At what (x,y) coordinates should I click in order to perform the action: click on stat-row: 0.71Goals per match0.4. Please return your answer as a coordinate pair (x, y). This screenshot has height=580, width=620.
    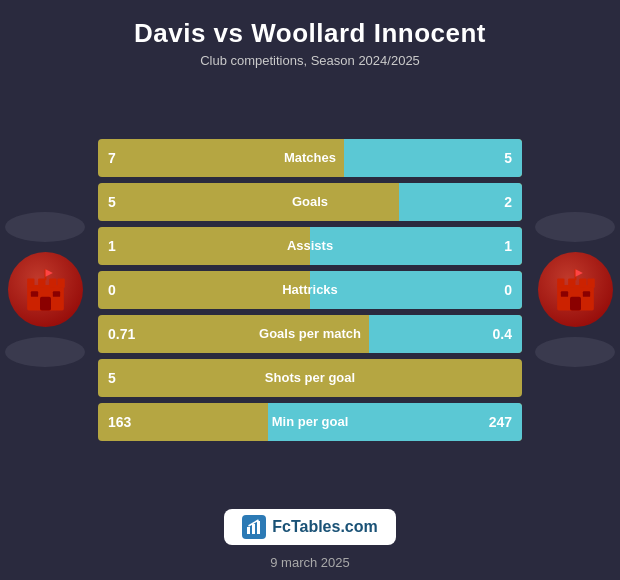
    Looking at the image, I should click on (310, 334).